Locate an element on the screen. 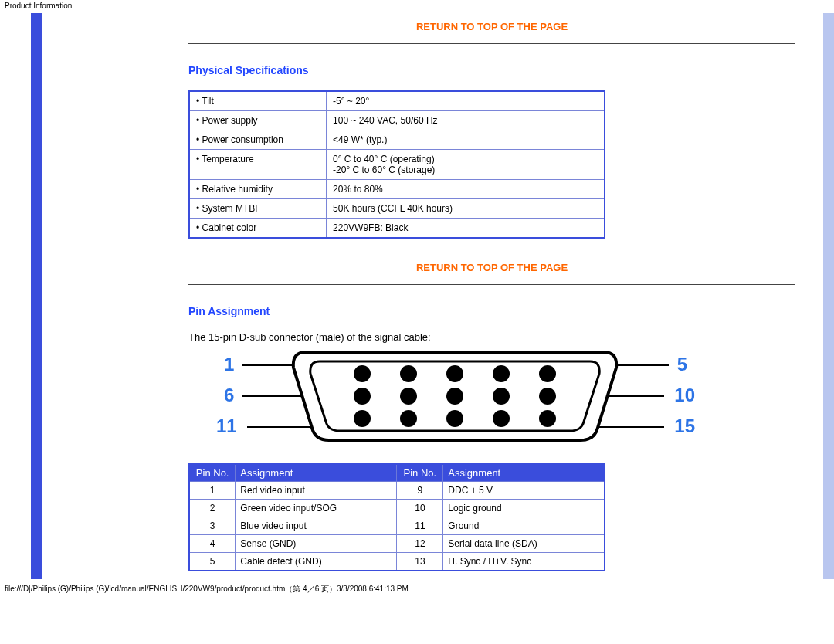 The image size is (834, 644). pin-header-pinno-b: Pin No. is located at coordinates (420, 473).